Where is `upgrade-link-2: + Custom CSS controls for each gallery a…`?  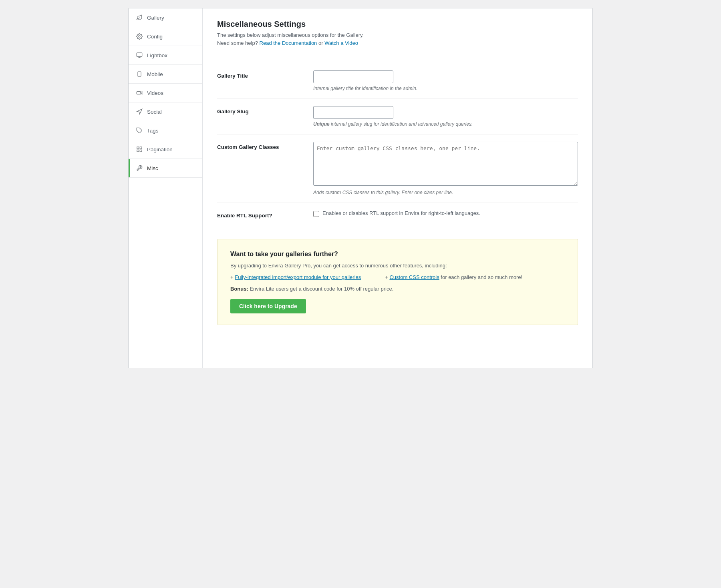 upgrade-link-2: + Custom CSS controls for each gallery a… is located at coordinates (453, 277).